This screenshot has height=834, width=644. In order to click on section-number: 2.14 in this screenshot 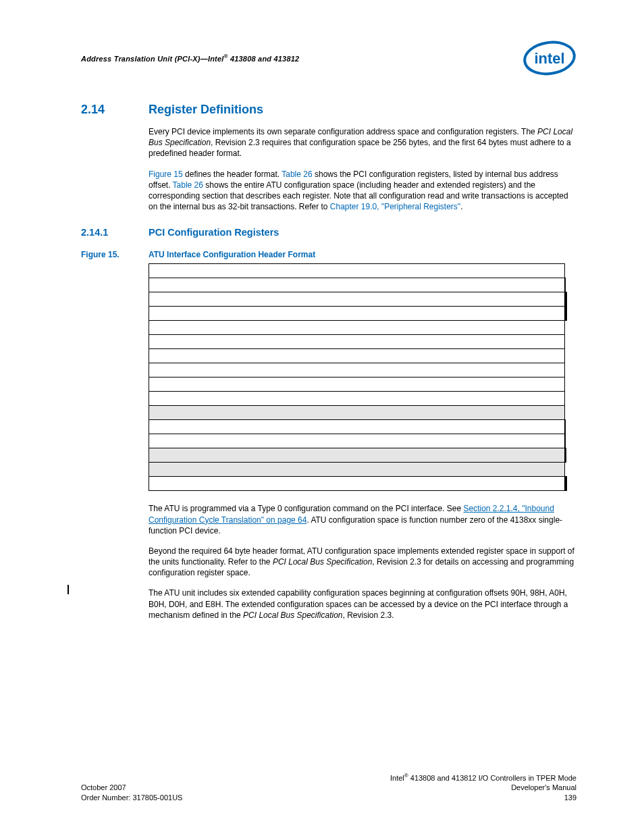, I will do `click(105, 109)`.